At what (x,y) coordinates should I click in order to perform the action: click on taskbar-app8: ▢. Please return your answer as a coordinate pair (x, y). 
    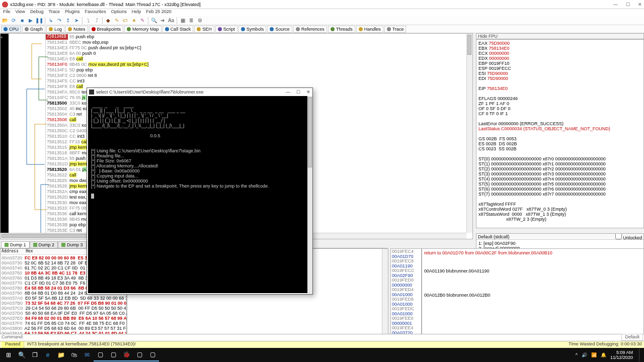
    Looking at the image, I should click on (152, 355).